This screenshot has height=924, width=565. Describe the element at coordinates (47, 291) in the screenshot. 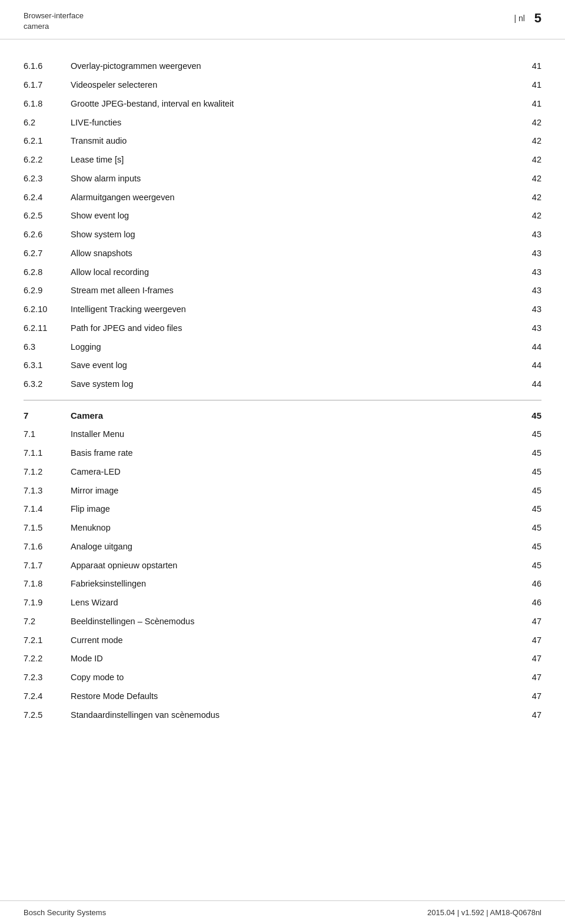

I see `toc-section-number: 6.2.9` at that location.